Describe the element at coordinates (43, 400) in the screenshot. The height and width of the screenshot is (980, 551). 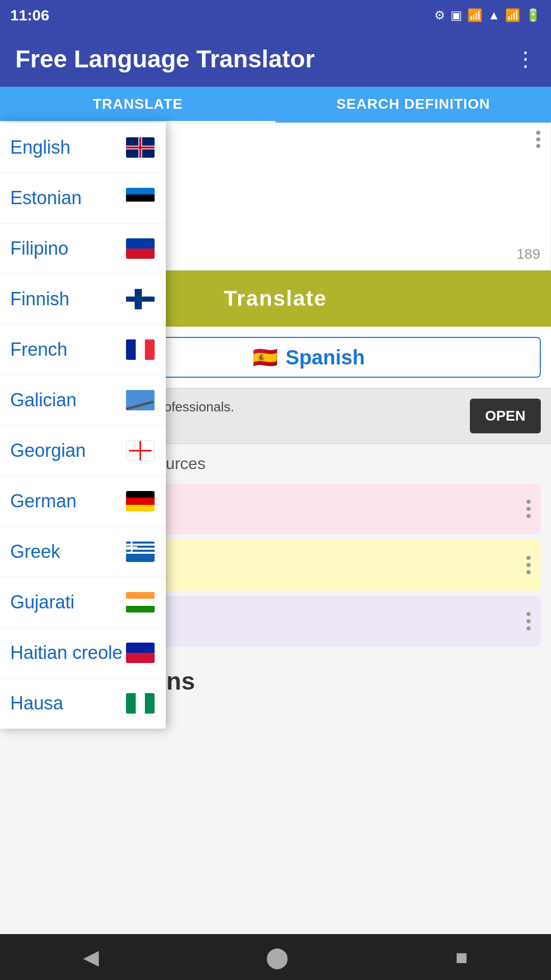
I see `language-item-name: Galician` at that location.